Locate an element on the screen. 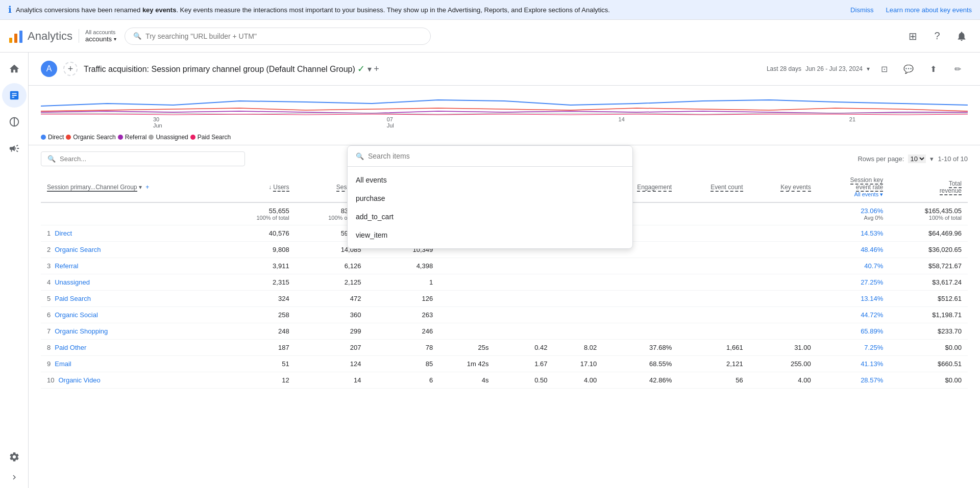  legend-paid-search: Paid Search is located at coordinates (210, 137).